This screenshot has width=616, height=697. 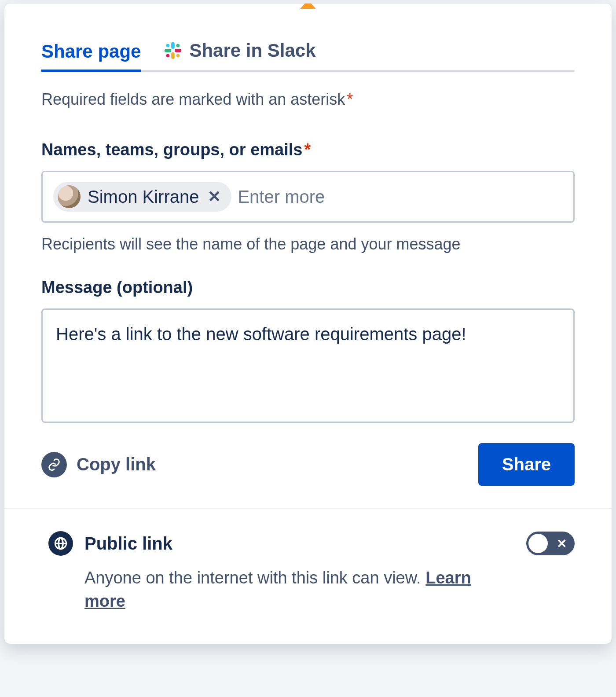 What do you see at coordinates (308, 56) in the screenshot?
I see `tabs: Share page` at bounding box center [308, 56].